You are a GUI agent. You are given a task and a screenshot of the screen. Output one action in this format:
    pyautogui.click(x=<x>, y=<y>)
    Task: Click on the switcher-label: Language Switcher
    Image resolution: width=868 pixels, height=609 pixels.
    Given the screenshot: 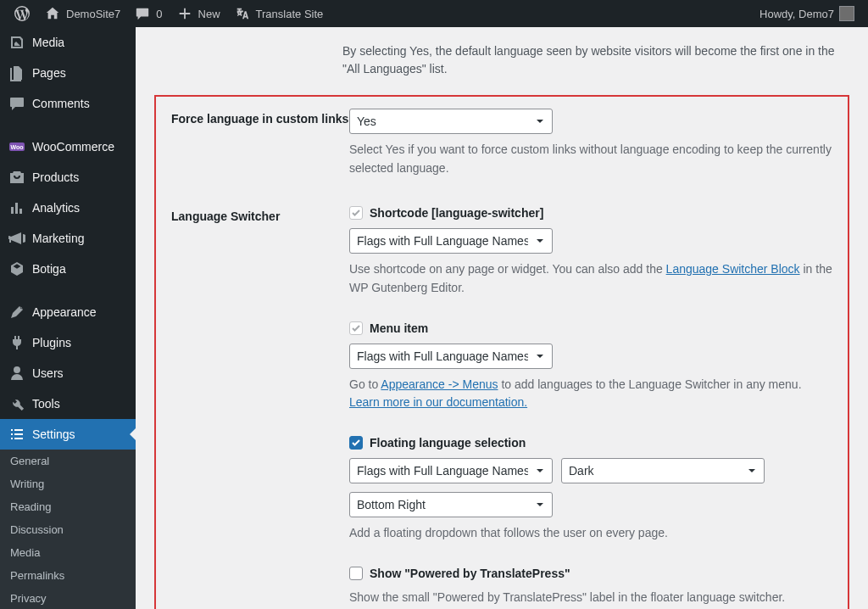 What is the action you would take?
    pyautogui.click(x=260, y=406)
    